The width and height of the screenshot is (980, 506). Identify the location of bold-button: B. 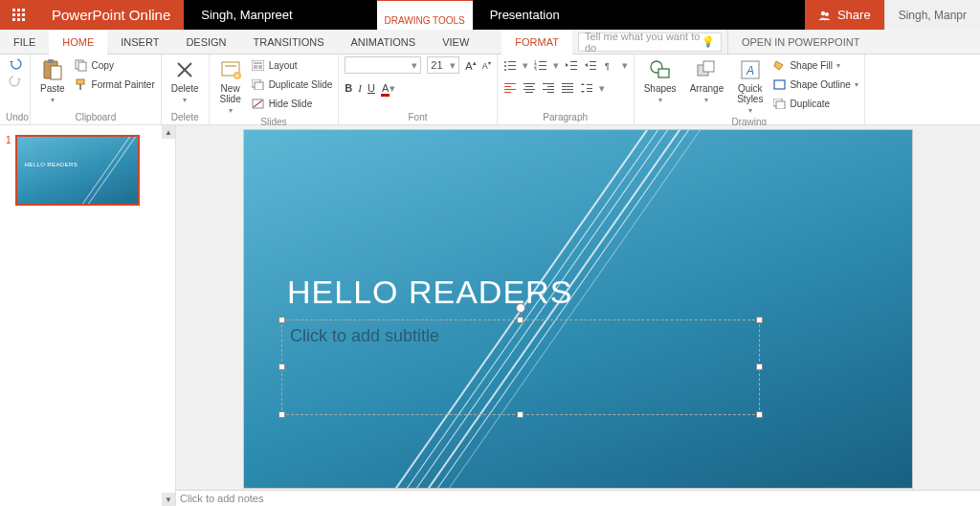
(348, 88).